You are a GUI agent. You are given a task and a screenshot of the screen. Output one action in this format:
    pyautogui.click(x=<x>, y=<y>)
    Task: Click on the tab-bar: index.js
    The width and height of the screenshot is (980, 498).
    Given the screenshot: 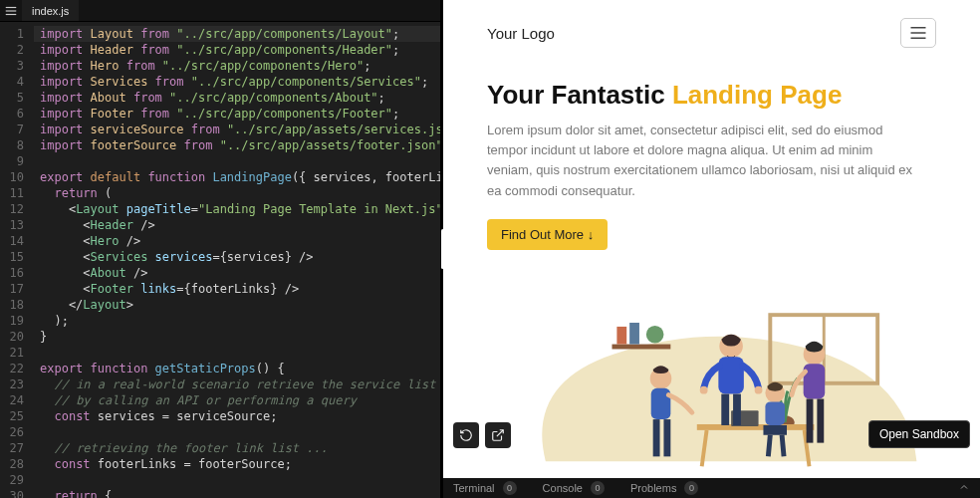 What is the action you would take?
    pyautogui.click(x=220, y=11)
    